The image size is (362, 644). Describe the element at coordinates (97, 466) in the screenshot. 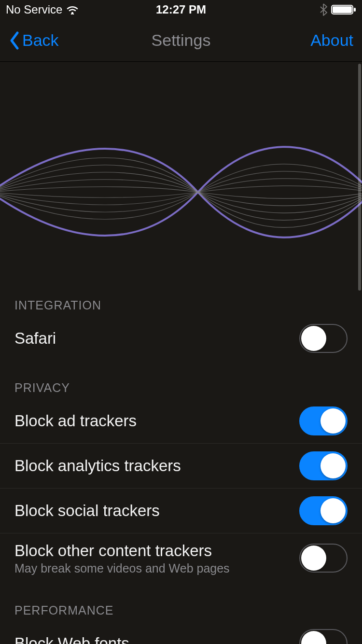

I see `row-label: Block analytics trackers` at that location.